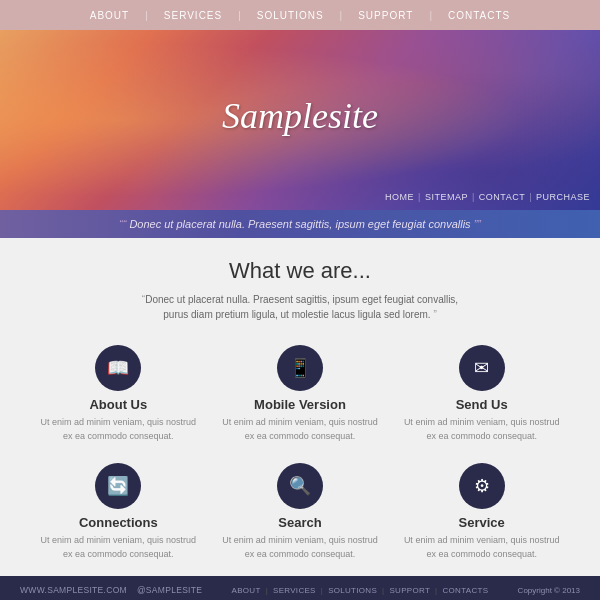 This screenshot has width=600, height=600. Describe the element at coordinates (482, 404) in the screenshot. I see `feature-label-2: Send Us` at that location.